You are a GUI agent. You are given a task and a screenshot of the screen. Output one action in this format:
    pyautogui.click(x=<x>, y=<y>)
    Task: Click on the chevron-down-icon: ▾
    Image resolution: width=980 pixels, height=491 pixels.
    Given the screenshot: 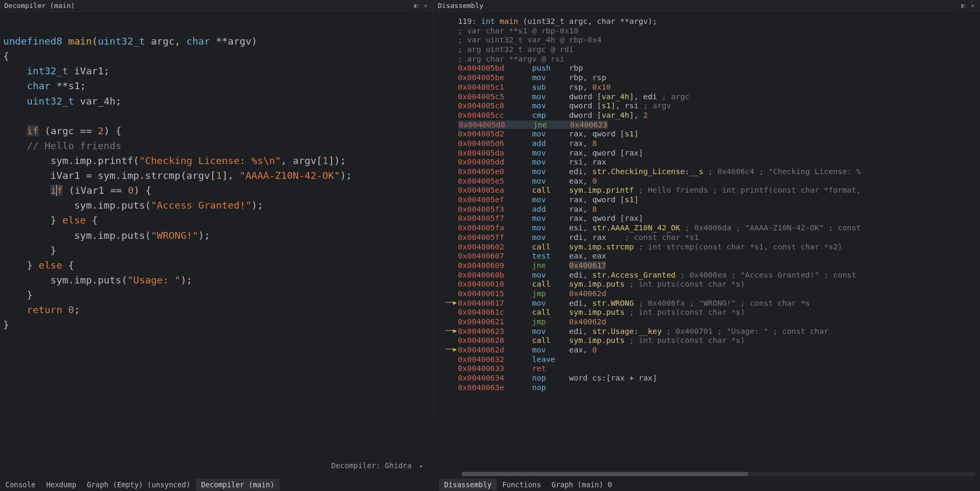 What is the action you would take?
    pyautogui.click(x=421, y=466)
    